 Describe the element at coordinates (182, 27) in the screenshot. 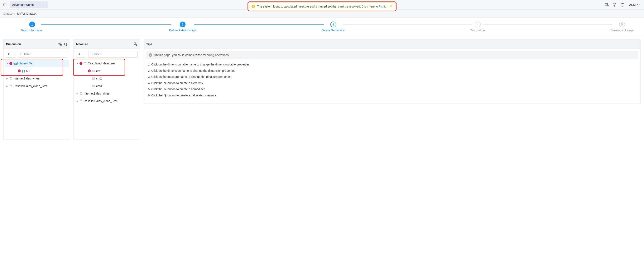

I see `step-define-relationships: 2 Define Relationships` at that location.